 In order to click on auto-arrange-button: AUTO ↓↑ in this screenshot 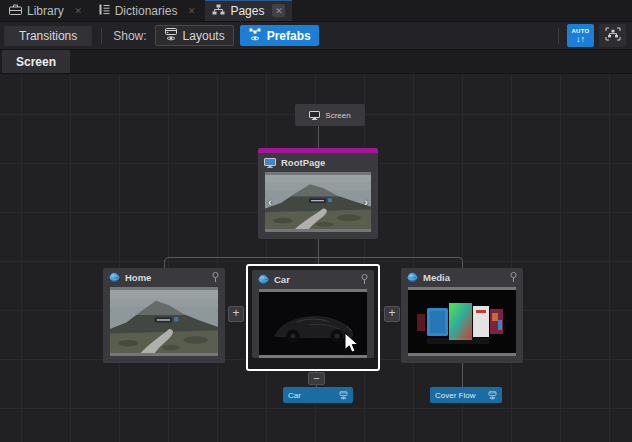, I will do `click(580, 36)`.